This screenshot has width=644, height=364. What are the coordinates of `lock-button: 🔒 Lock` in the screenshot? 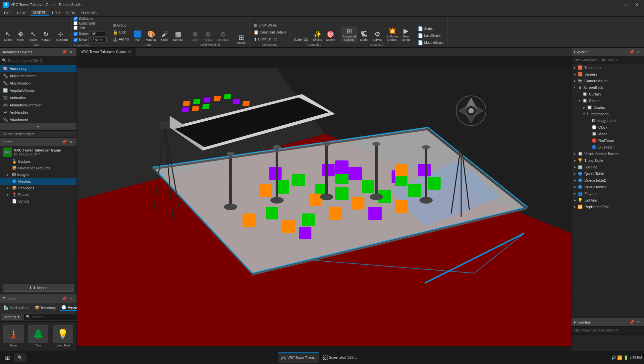 It's located at (121, 32).